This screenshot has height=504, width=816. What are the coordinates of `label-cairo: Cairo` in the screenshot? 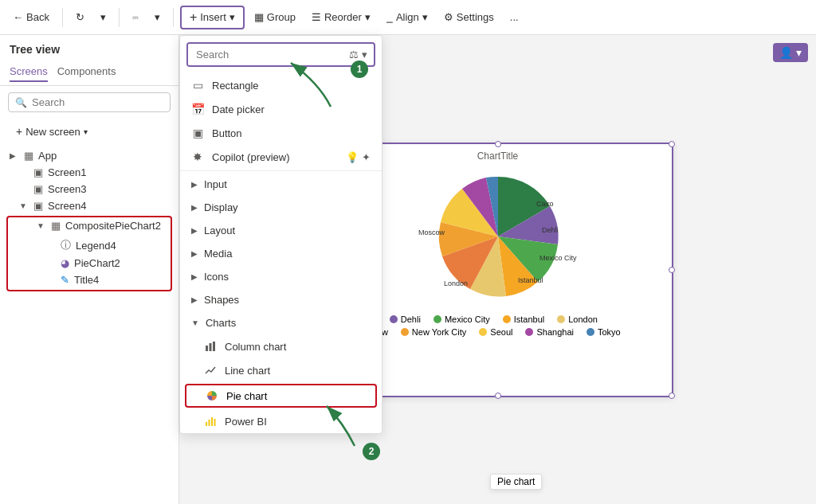 It's located at (545, 204).